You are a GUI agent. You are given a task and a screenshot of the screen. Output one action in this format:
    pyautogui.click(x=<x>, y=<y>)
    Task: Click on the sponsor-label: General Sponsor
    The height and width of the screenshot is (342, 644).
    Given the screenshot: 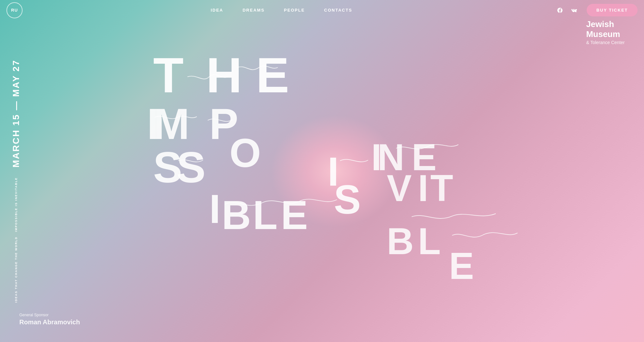 What is the action you would take?
    pyautogui.click(x=50, y=315)
    